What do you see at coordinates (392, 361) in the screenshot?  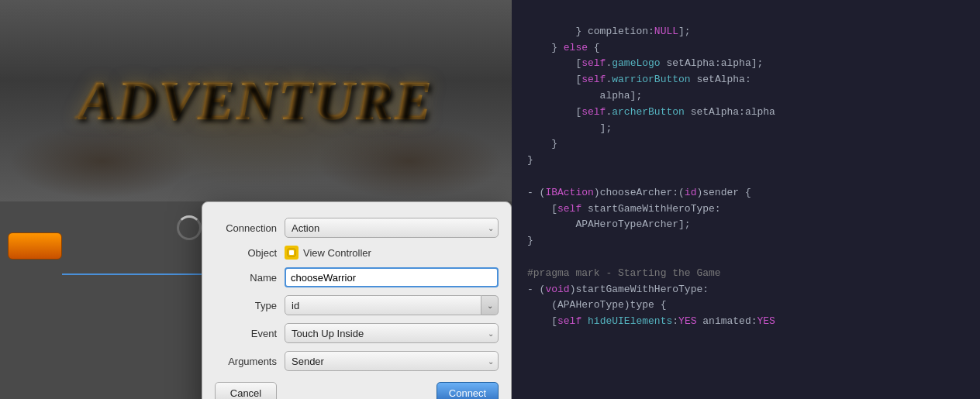 I see `arguments-select: Sender` at bounding box center [392, 361].